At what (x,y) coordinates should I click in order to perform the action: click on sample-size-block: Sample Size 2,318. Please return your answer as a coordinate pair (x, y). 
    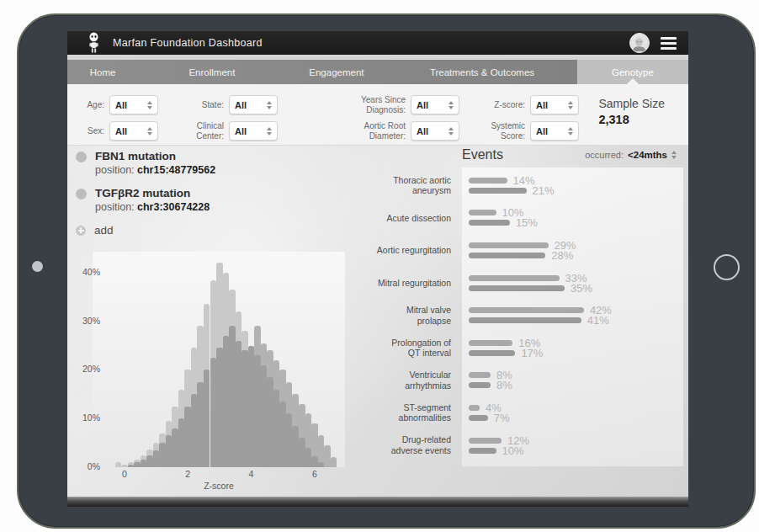
    Looking at the image, I should click on (643, 120).